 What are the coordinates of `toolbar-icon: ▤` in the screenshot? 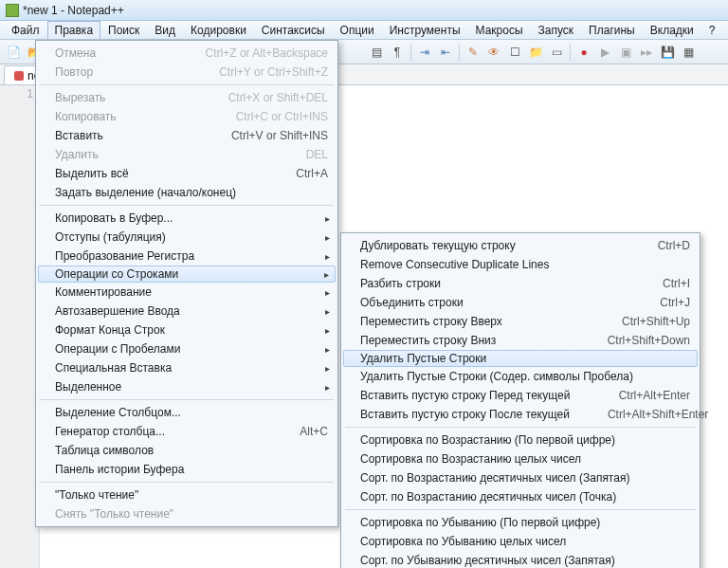 It's located at (376, 52).